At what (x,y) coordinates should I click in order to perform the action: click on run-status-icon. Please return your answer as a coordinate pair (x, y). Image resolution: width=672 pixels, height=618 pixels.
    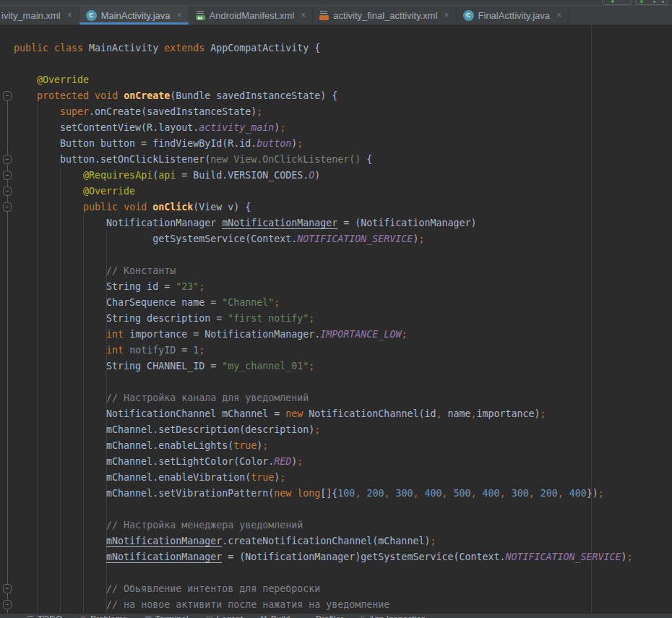
    Looking at the image, I should click on (613, 1).